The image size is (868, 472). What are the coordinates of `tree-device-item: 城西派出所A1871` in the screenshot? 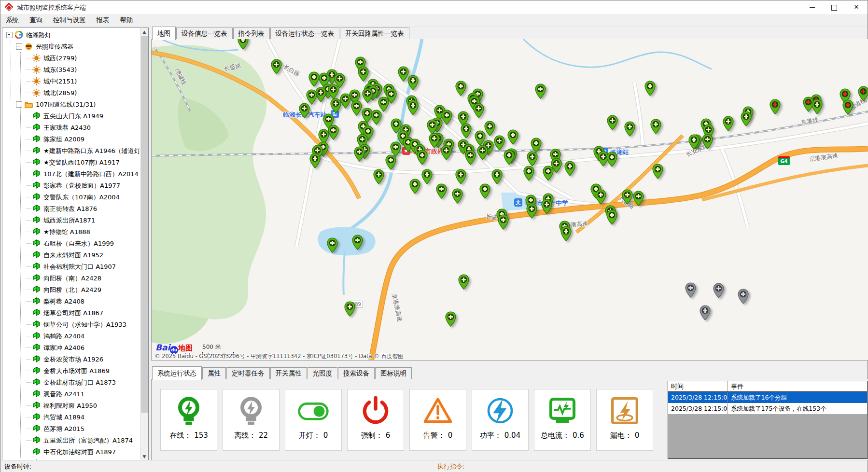 It's located at (71, 220).